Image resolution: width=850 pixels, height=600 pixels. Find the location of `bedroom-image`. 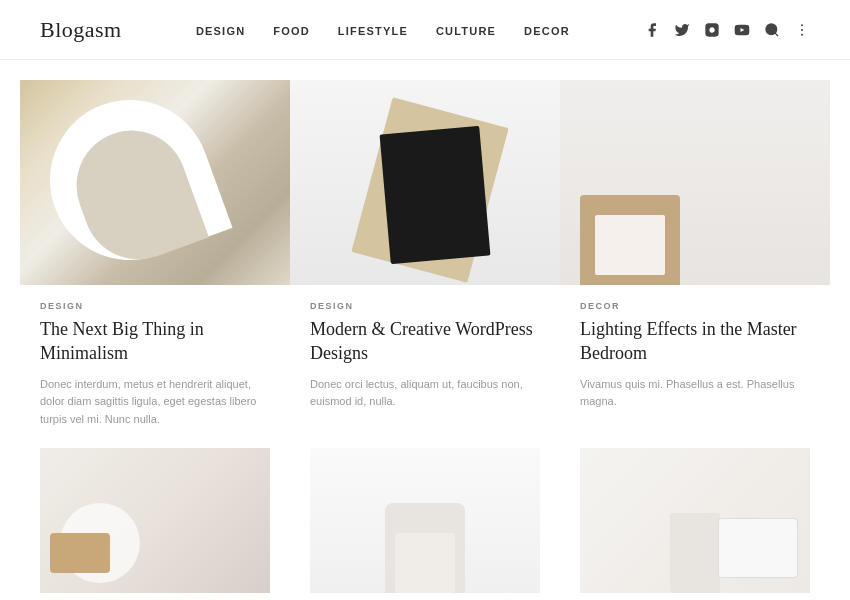

bedroom-image is located at coordinates (695, 182).